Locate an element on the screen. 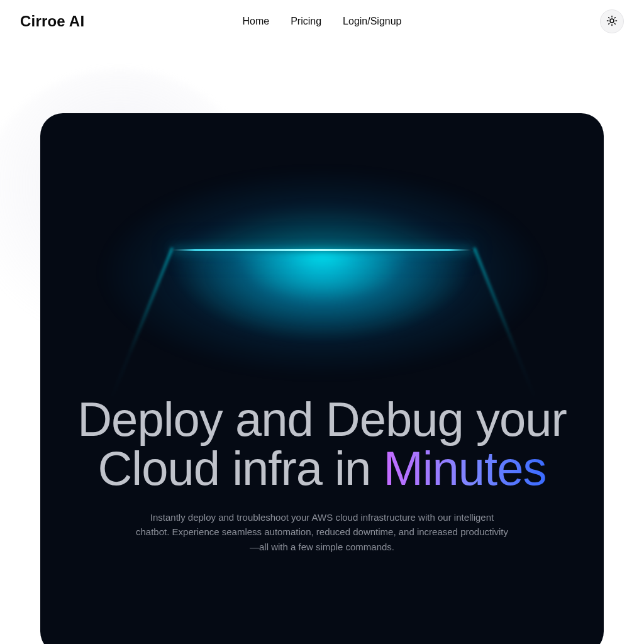 This screenshot has width=644, height=644. sun-icon is located at coordinates (612, 21).